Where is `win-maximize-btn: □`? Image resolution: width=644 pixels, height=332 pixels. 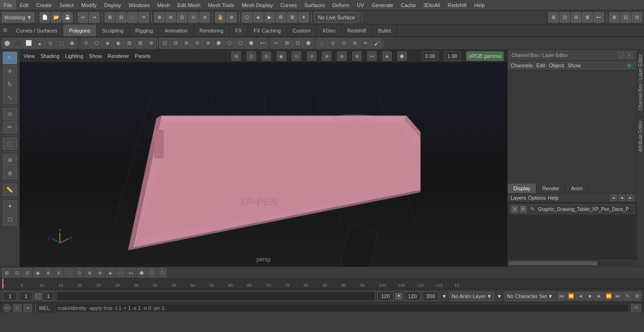
win-maximize-btn: □ is located at coordinates (17, 308).